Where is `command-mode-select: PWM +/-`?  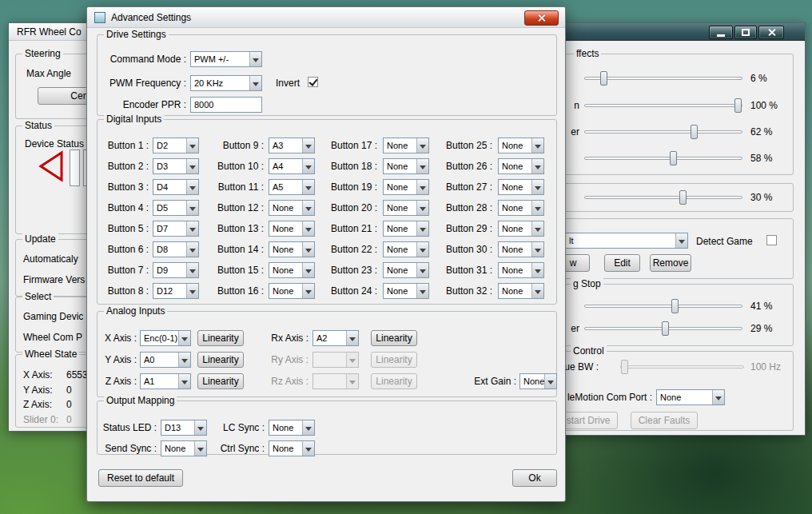 command-mode-select: PWM +/- is located at coordinates (226, 59).